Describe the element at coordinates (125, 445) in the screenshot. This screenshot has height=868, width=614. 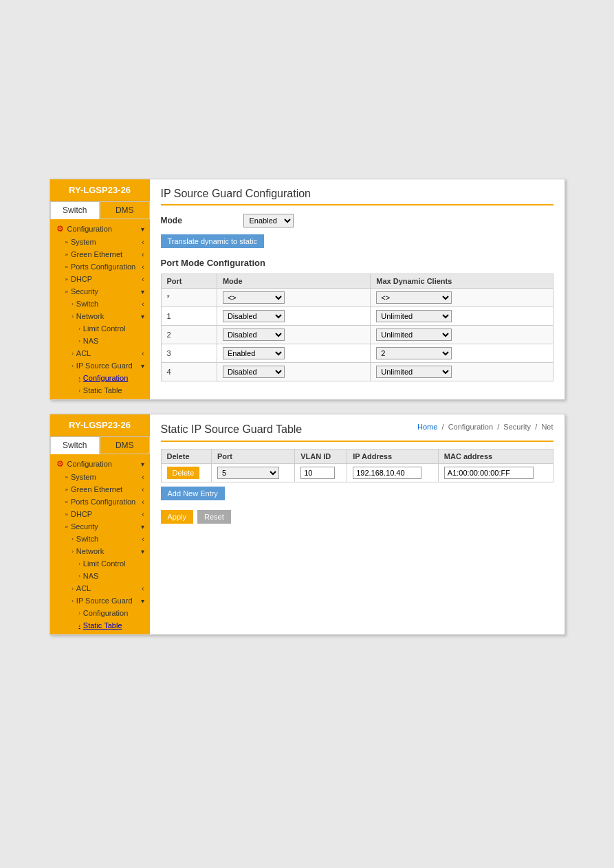
I see `tab-dms-2: DMS` at that location.